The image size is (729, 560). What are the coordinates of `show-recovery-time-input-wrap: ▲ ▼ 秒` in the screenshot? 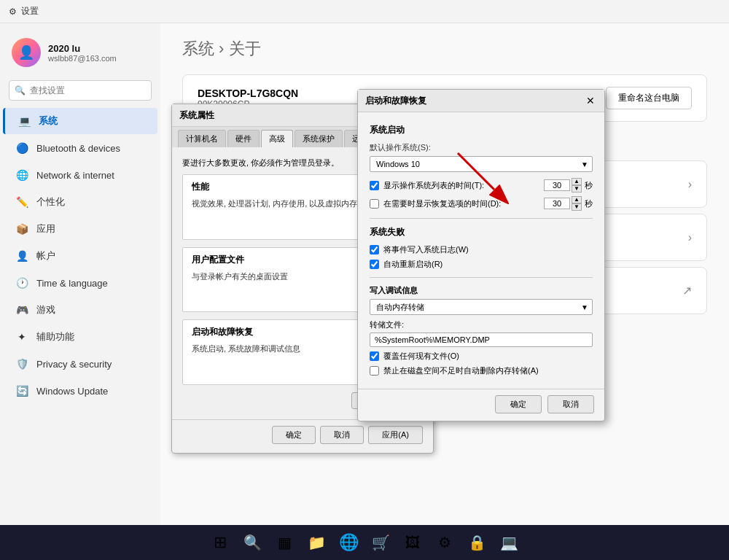 It's located at (569, 203).